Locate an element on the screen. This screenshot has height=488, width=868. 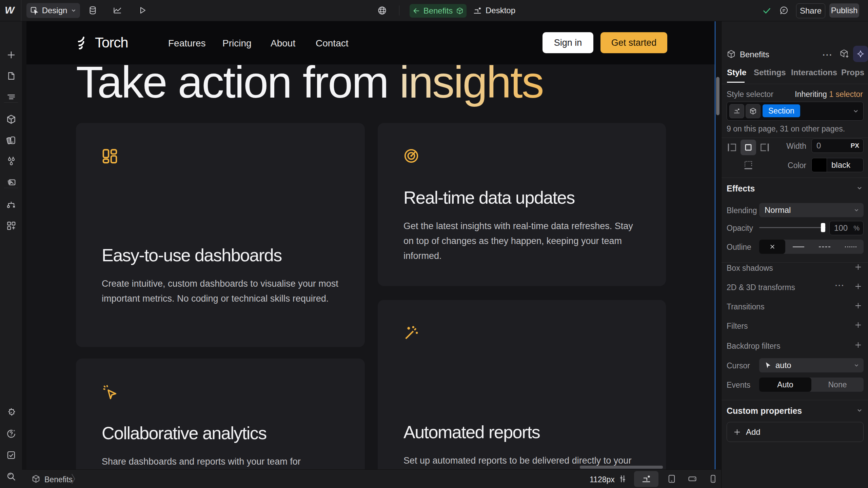
add-elements-icon is located at coordinates (11, 55).